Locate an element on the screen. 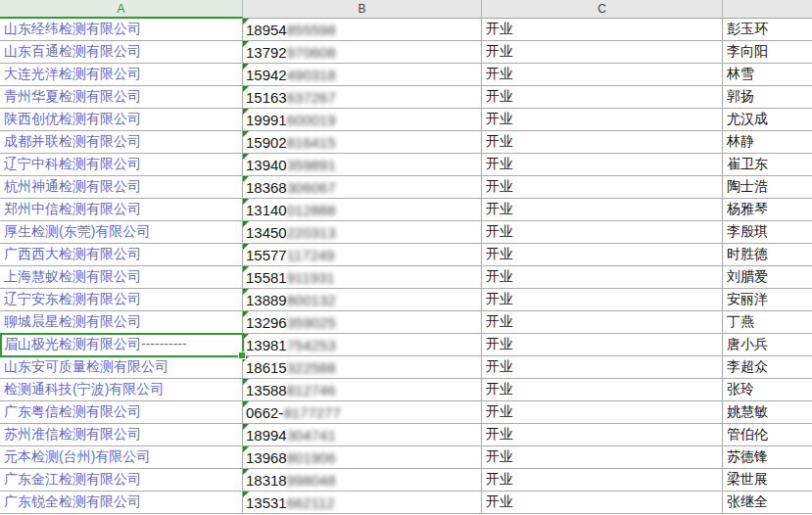 The width and height of the screenshot is (812, 515). contact-cell: 时胜德 is located at coordinates (768, 255).